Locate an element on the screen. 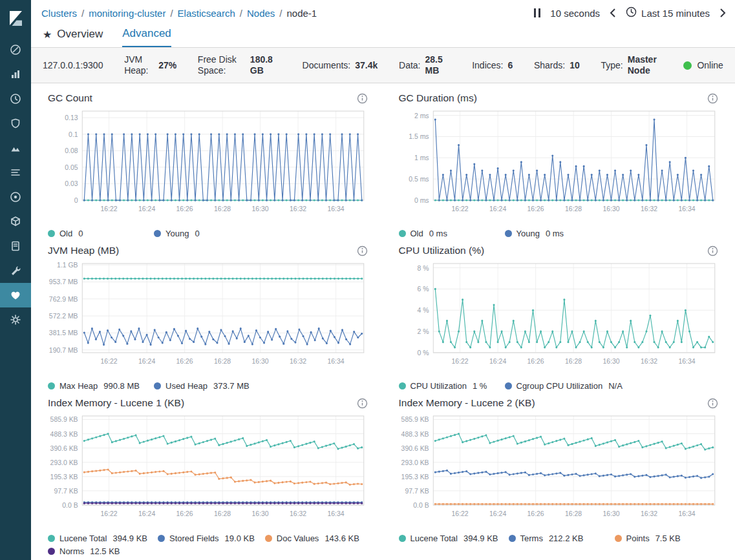  summary-jvm-heap: JVM Heap: 27% is located at coordinates (150, 65).